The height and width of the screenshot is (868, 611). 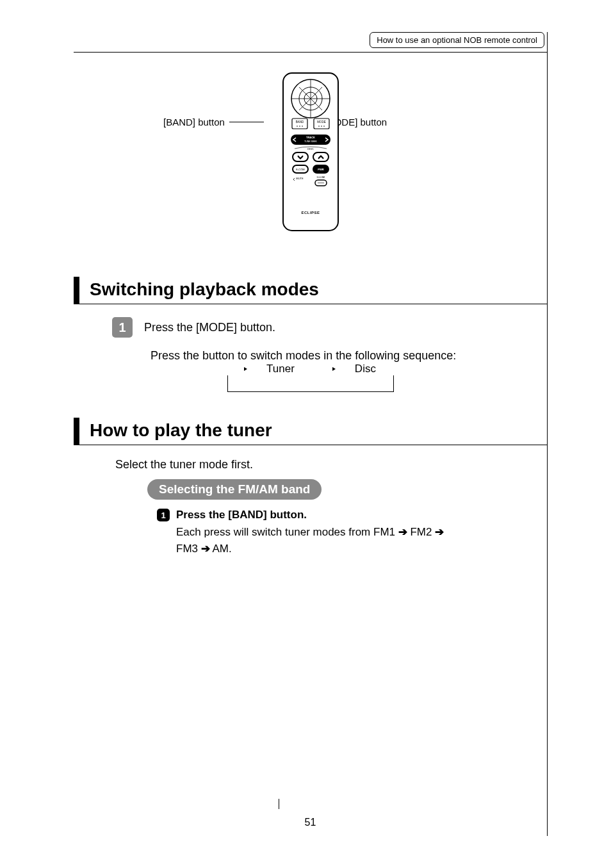 What do you see at coordinates (310, 213) in the screenshot?
I see `svg-text: ECLIPSE` at bounding box center [310, 213].